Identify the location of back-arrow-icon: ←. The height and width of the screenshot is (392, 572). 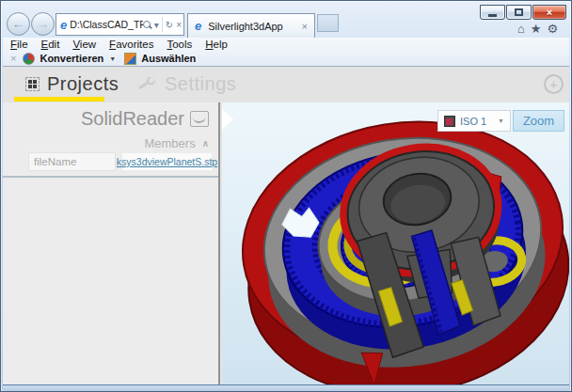
(19, 24).